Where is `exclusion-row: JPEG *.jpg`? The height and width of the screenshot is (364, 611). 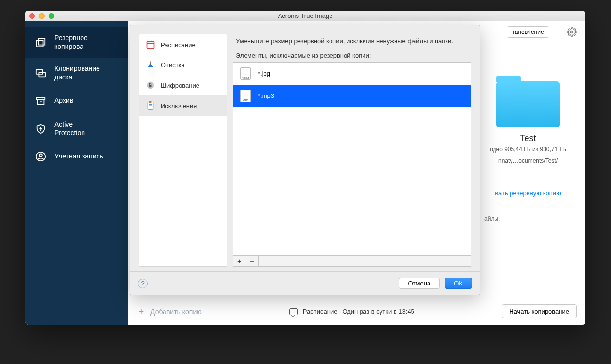
exclusion-row: JPEG *.jpg is located at coordinates (352, 74).